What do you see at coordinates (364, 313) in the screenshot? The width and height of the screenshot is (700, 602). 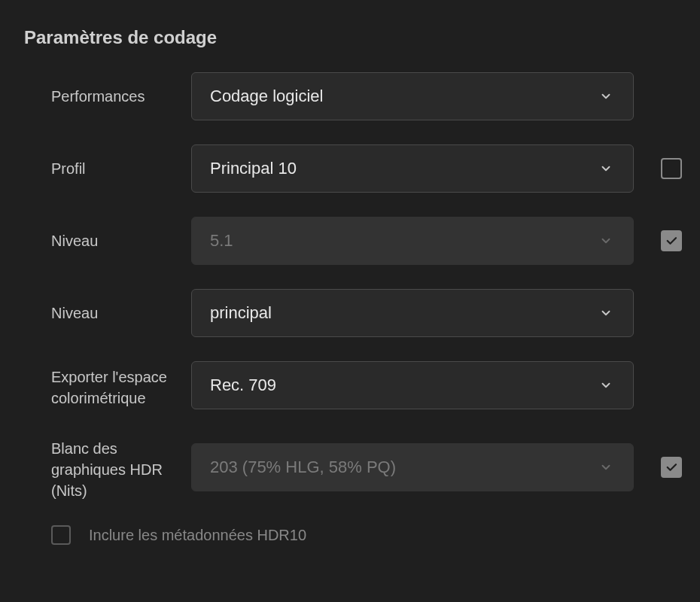 I see `row-niveau2: Niveau principal` at bounding box center [364, 313].